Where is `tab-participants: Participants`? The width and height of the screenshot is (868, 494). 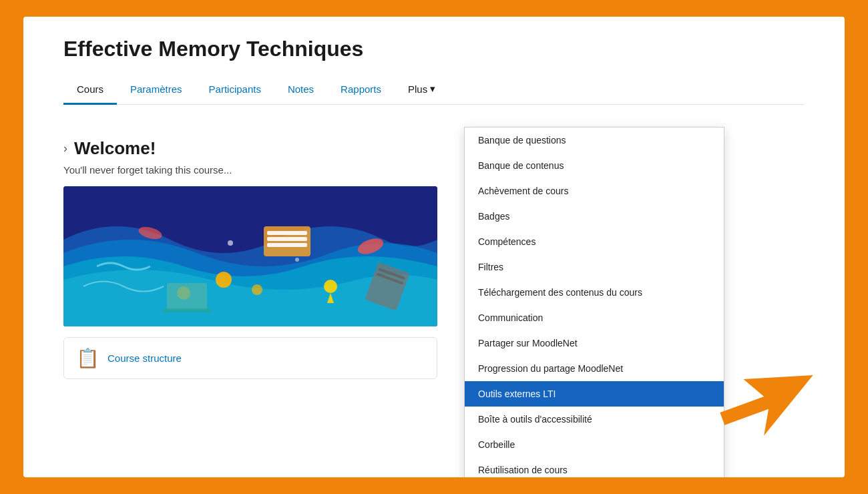 tab-participants: Participants is located at coordinates (235, 90).